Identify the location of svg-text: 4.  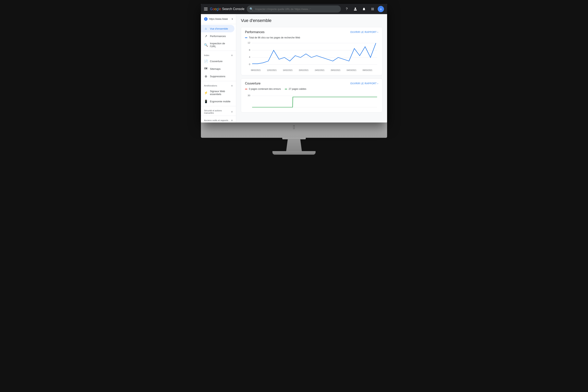
(250, 57).